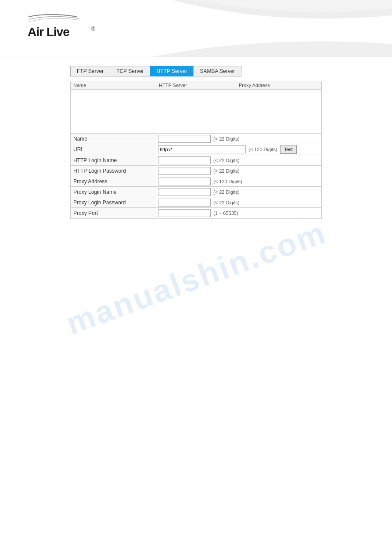  What do you see at coordinates (227, 192) in the screenshot?
I see `hint-proxy-login-name: (< 22 Digits)` at bounding box center [227, 192].